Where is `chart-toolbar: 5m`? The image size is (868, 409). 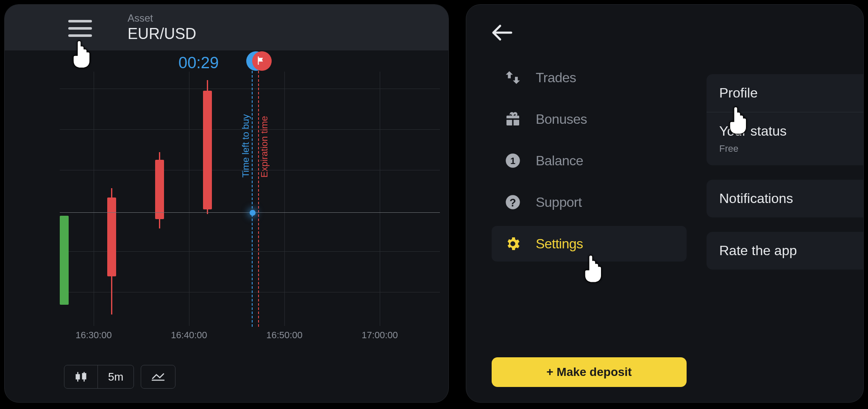 chart-toolbar: 5m is located at coordinates (120, 377).